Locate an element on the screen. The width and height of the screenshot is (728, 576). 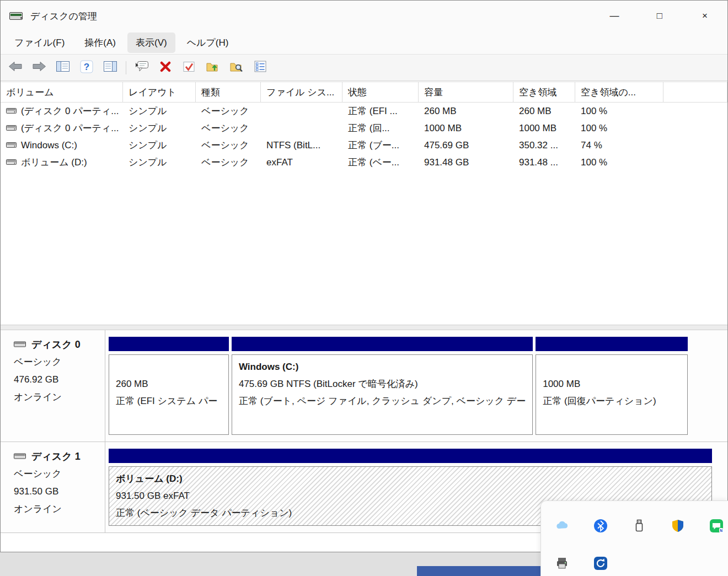
menu-action: 操作(A) is located at coordinates (100, 43).